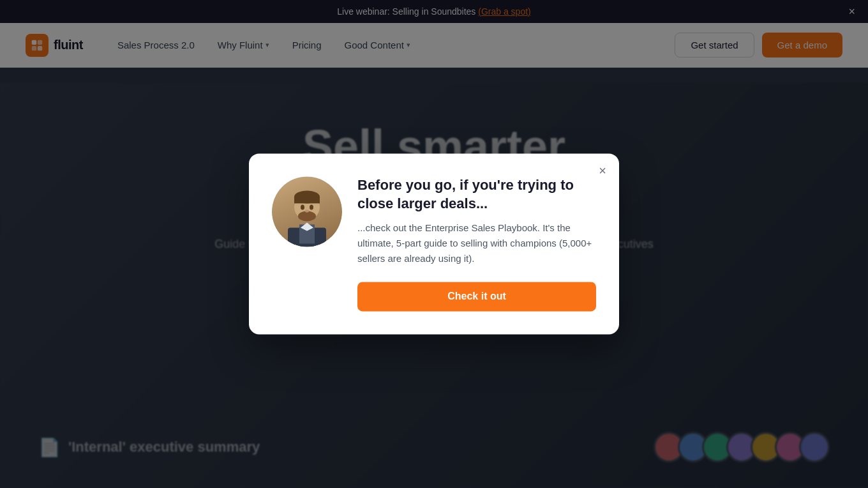  What do you see at coordinates (307, 211) in the screenshot?
I see `modal-avatar` at bounding box center [307, 211].